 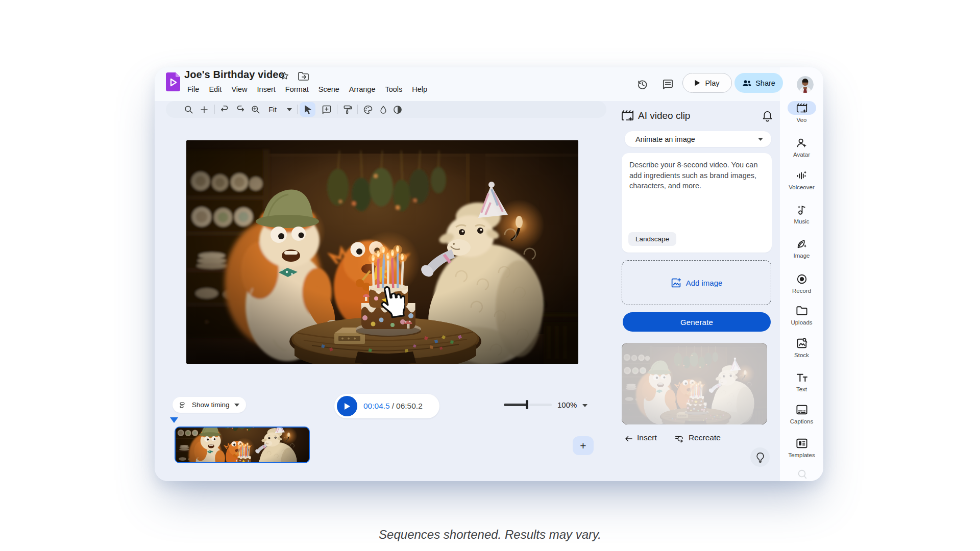 What do you see at coordinates (801, 213) in the screenshot?
I see `sidebar-item-music: Music` at bounding box center [801, 213].